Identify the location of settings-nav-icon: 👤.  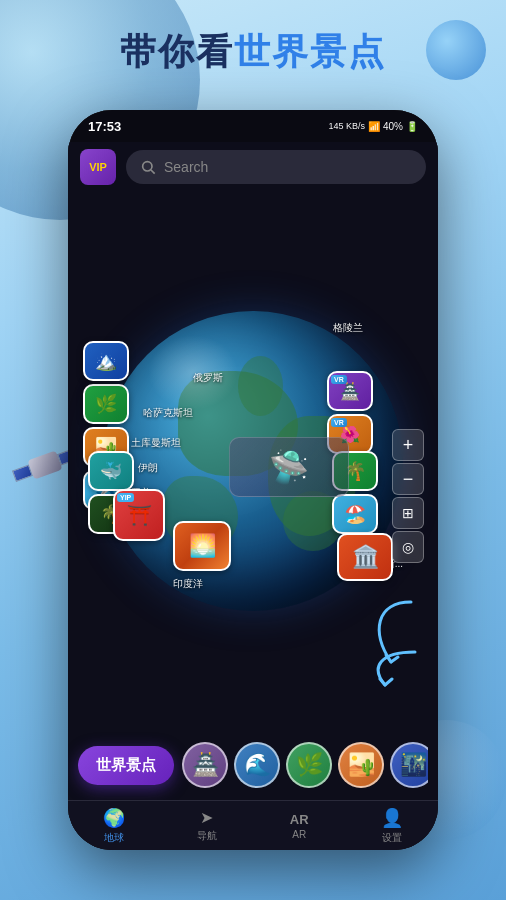
(392, 818).